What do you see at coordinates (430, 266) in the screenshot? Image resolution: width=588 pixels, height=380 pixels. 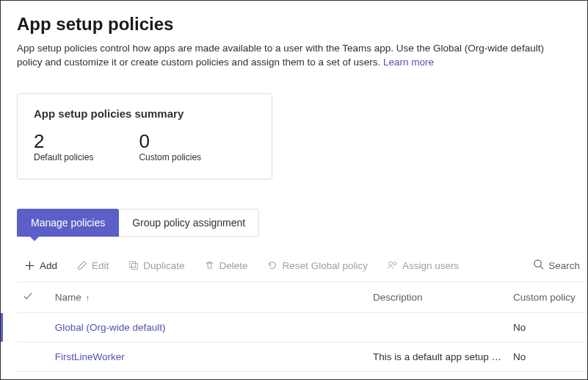 I see `assign-label: Assign users` at bounding box center [430, 266].